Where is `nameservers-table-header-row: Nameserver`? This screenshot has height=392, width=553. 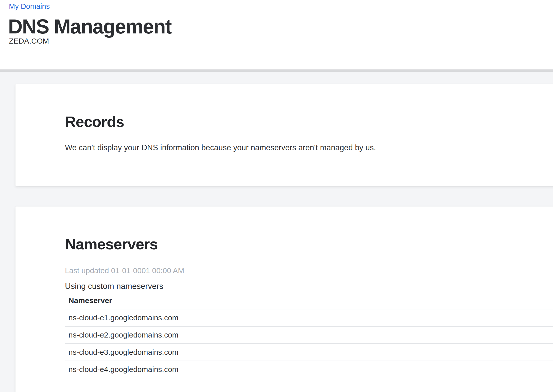
nameservers-table-header-row: Nameserver is located at coordinates (309, 301).